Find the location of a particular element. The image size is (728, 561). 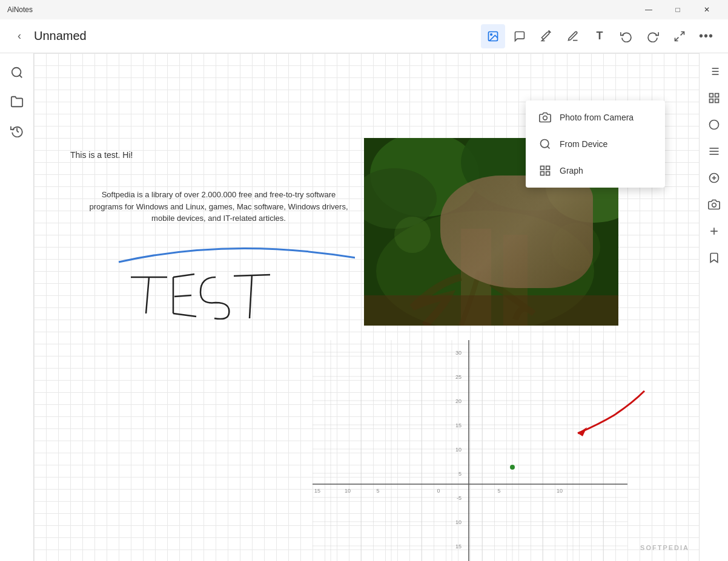

redo-button is located at coordinates (653, 36).